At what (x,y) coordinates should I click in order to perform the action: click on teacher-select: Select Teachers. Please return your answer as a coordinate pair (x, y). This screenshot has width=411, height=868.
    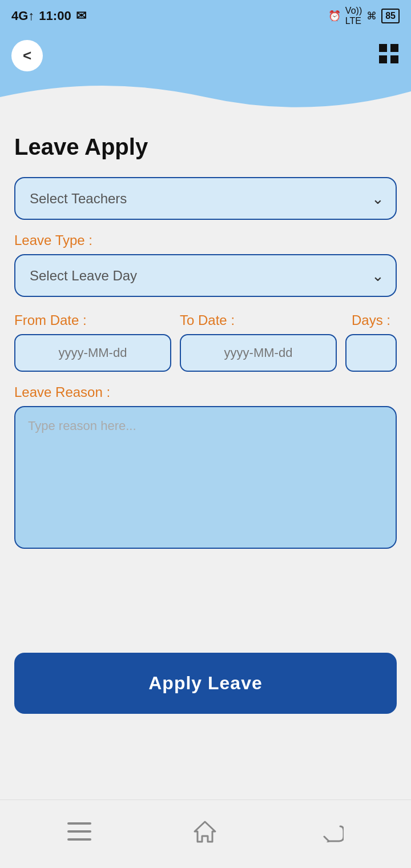
    Looking at the image, I should click on (206, 199).